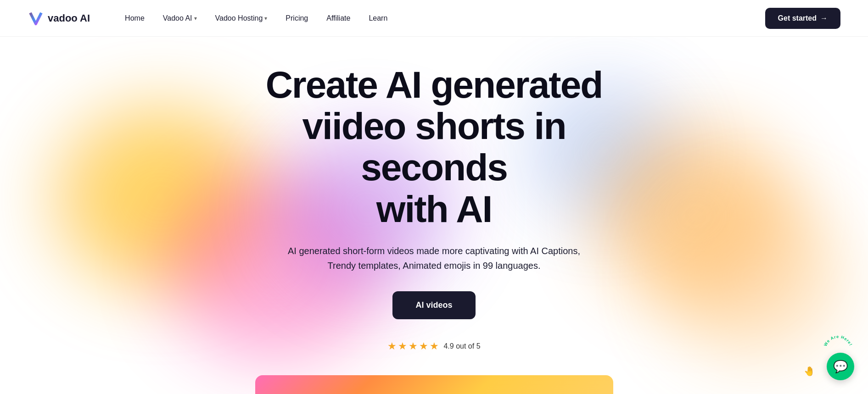 This screenshot has width=868, height=394. What do you see at coordinates (434, 346) in the screenshot?
I see `rating-container: ★ ★ ★ ★ ★ 4.9 out of 5` at bounding box center [434, 346].